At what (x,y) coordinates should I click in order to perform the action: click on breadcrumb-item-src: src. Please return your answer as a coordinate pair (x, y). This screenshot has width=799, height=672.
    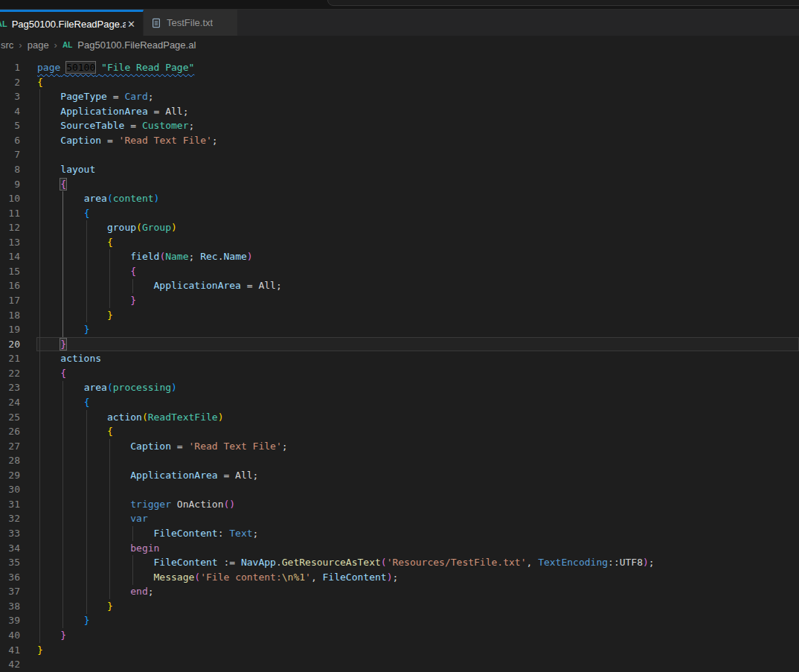
    Looking at the image, I should click on (7, 45).